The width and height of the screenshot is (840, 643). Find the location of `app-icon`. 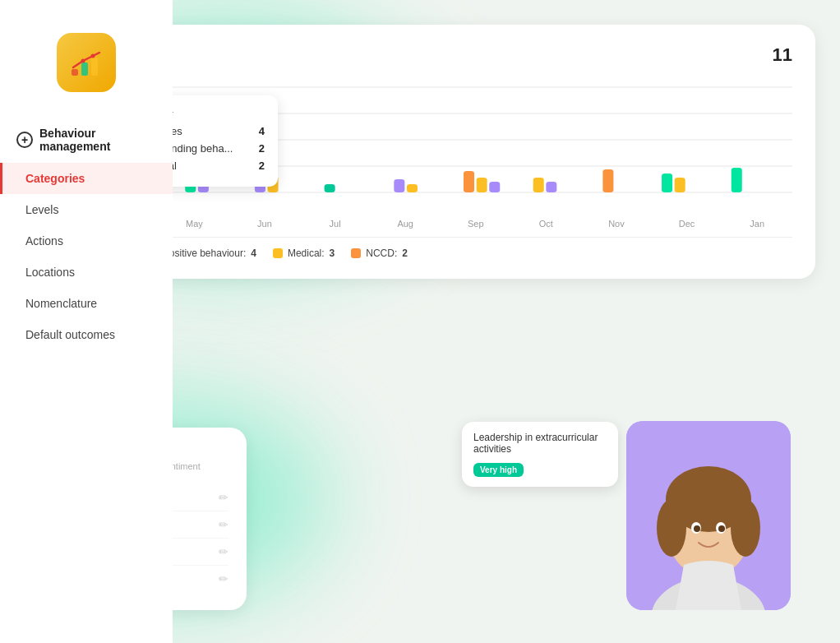

app-icon is located at coordinates (86, 62).